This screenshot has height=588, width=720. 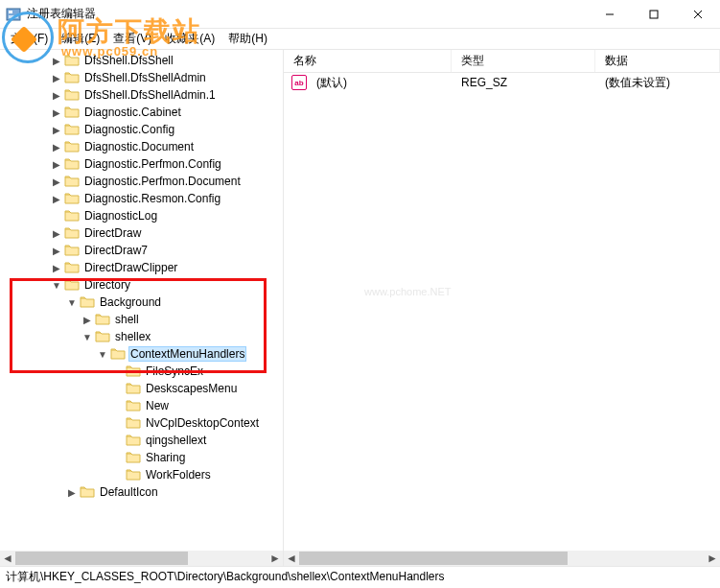 What do you see at coordinates (130, 268) in the screenshot?
I see `tree-item-label: DirectDrawClipper` at bounding box center [130, 268].